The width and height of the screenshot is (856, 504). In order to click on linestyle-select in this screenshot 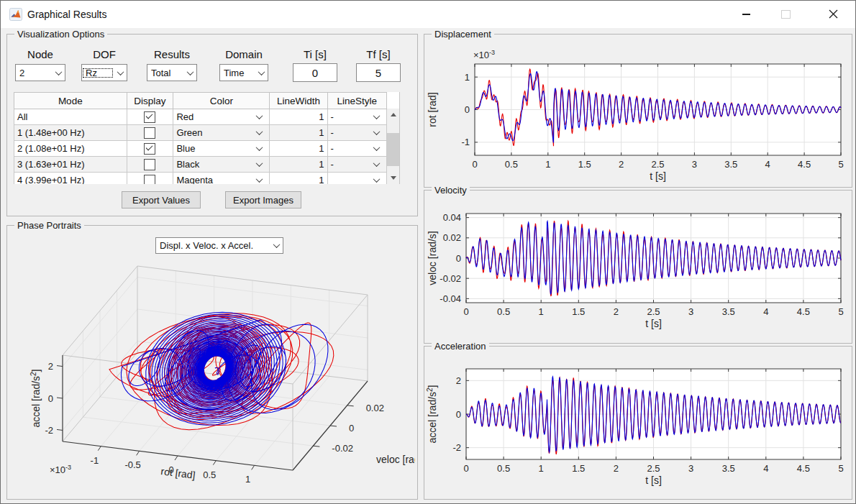, I will do `click(357, 178)`.